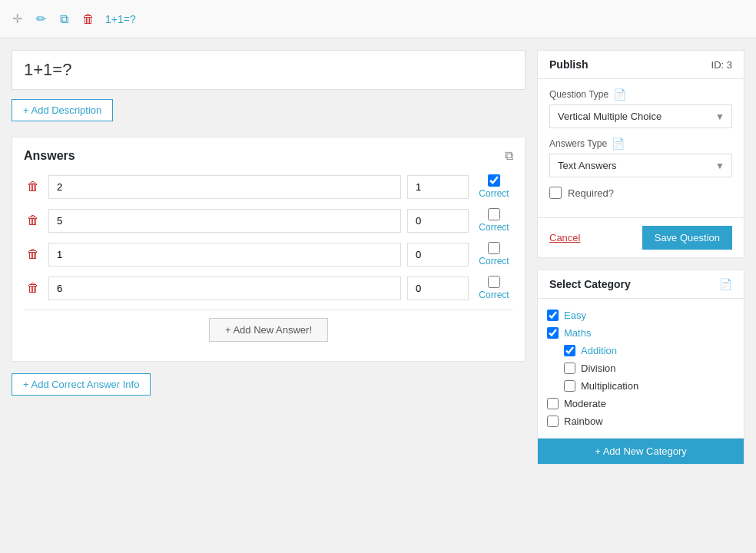  I want to click on answer-3-correct-checkbox, so click(494, 248).